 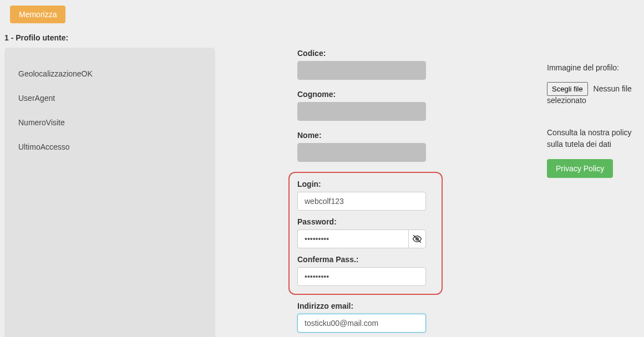 I want to click on sidebar-item-numerovisite: NumeroVisite, so click(x=110, y=122).